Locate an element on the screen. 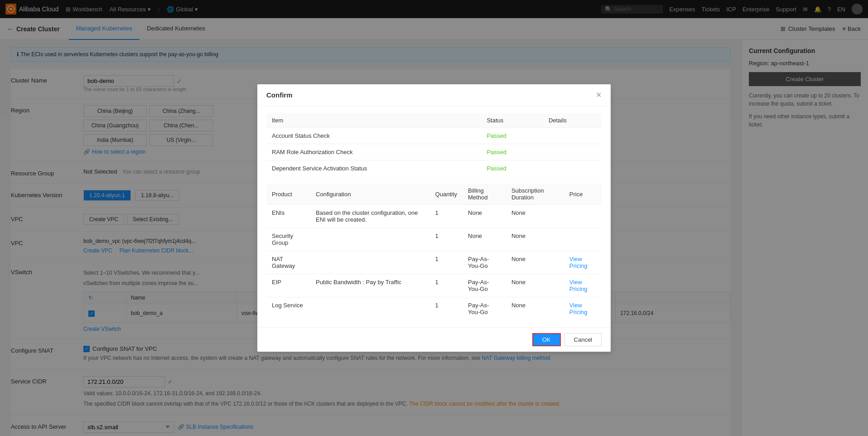 Image resolution: width=868 pixels, height=436 pixels. col-configuration: Configuration is located at coordinates (370, 194).